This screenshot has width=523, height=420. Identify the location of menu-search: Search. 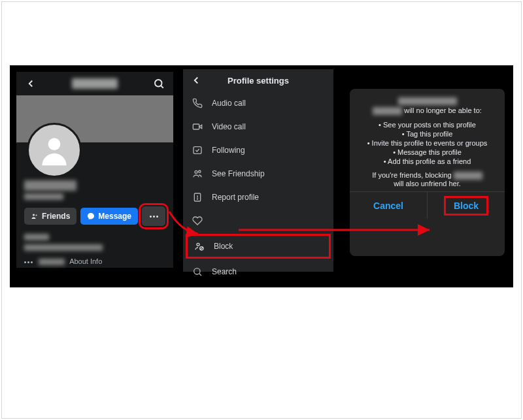
(258, 272).